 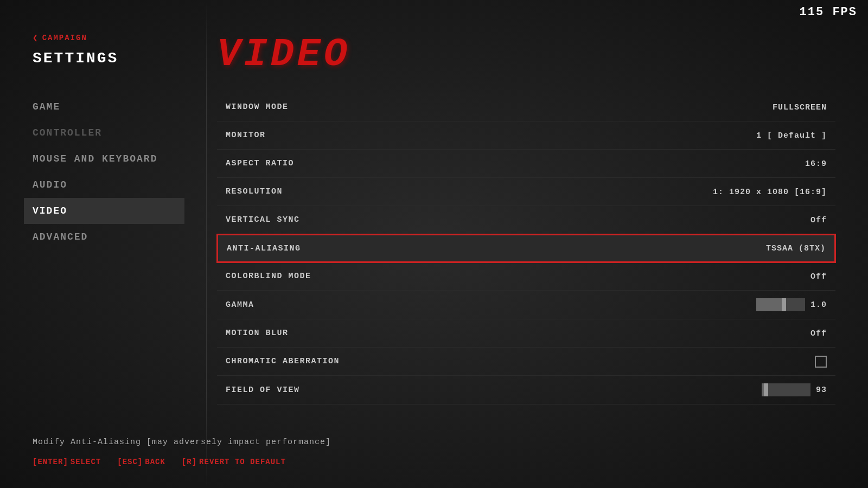 What do you see at coordinates (189, 462) in the screenshot?
I see `key-label: [R]` at bounding box center [189, 462].